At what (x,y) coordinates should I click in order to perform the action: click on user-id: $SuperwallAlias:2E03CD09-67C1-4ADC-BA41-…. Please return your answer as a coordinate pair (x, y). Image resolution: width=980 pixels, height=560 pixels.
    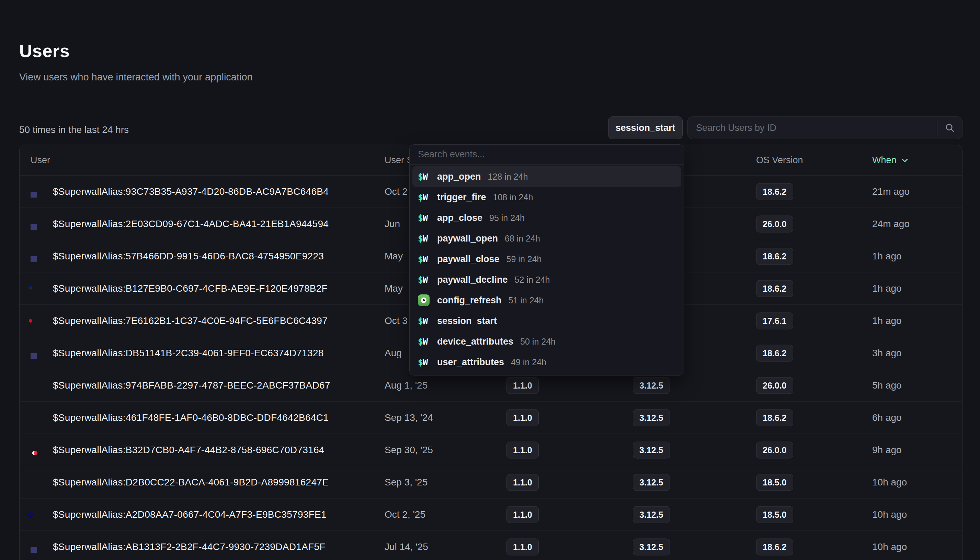
    Looking at the image, I should click on (191, 224).